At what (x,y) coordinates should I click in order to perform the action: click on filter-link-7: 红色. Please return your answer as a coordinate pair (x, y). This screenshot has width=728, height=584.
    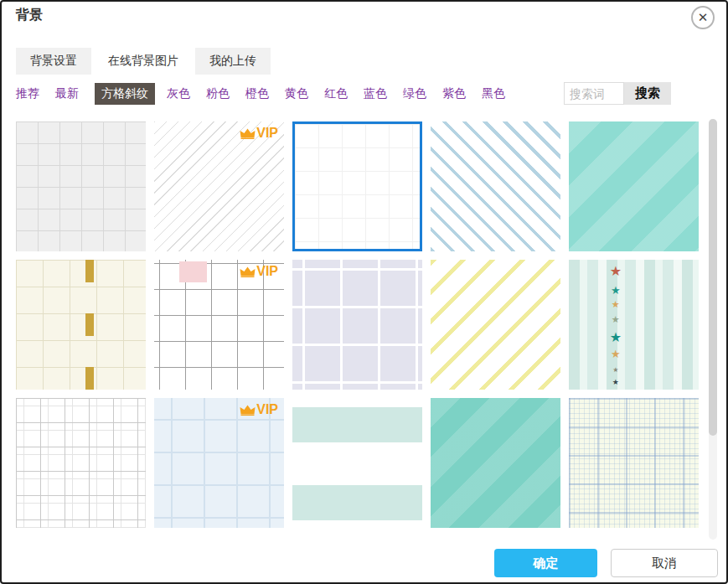
    Looking at the image, I should click on (336, 94).